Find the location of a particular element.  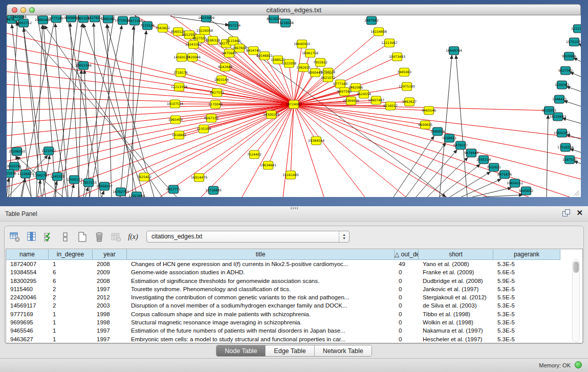

graph-node: 12213358 is located at coordinates (179, 87).